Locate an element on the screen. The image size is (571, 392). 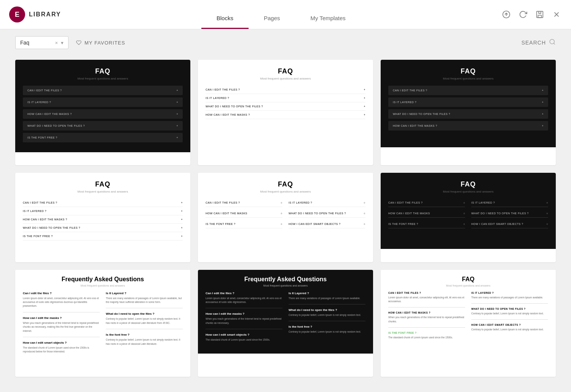
library-title: LIBRARY is located at coordinates (45, 14).